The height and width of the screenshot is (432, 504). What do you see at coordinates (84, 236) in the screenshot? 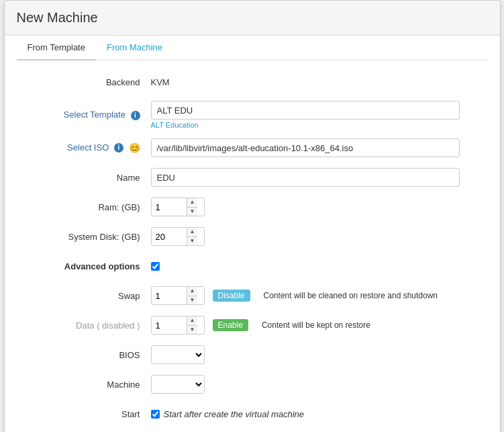
I see `system-disk-label: System Disk: (GB)` at bounding box center [84, 236].